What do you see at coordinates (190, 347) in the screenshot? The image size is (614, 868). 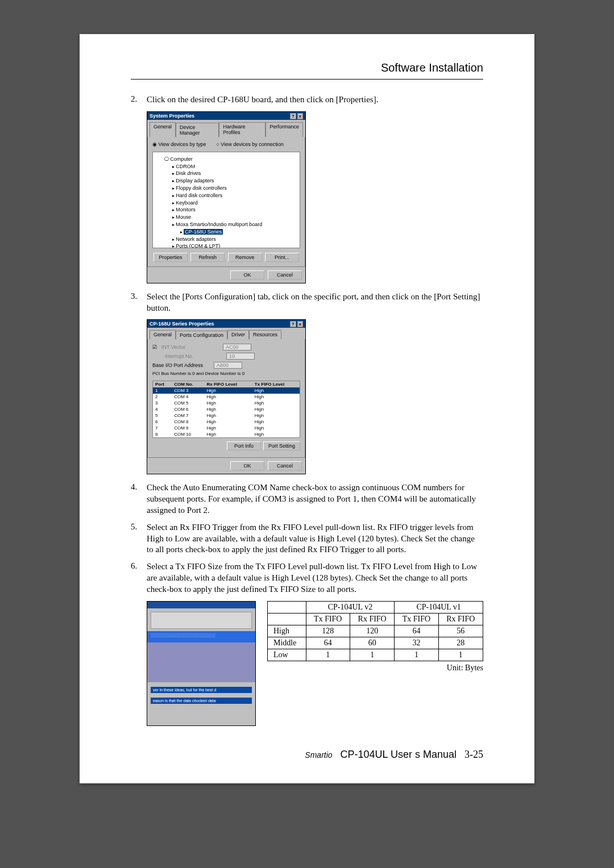 I see `int-vector-label: INT Vector` at bounding box center [190, 347].